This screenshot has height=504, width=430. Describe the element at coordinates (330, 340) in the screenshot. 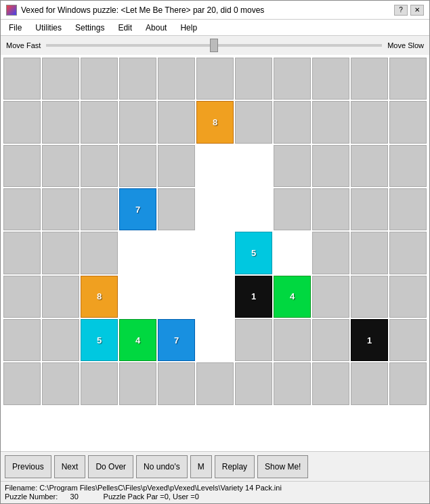

I see `grid-cell-r6-c8` at that location.